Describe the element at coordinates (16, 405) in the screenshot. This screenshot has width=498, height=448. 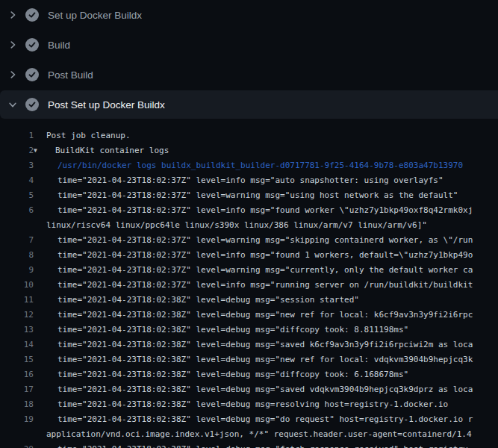
I see `log-line-number: 18` at that location.